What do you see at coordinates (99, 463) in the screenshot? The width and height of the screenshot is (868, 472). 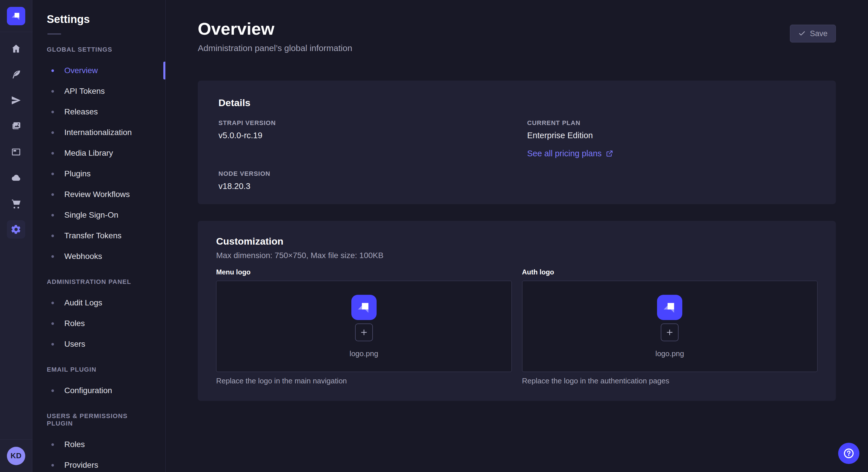 I see `subnav-item-providers: Providers` at bounding box center [99, 463].